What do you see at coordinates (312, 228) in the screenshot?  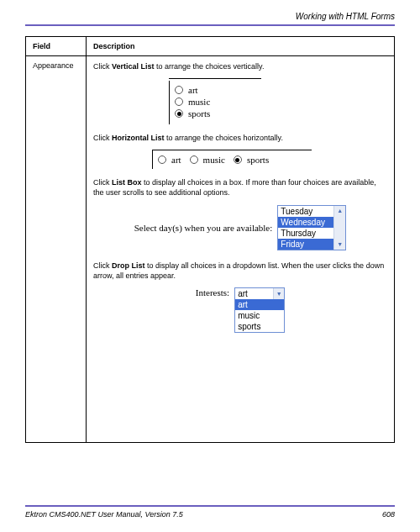 I see `list-box: Tuesday Wednesday Thursday Friday ▲ ▼` at bounding box center [312, 228].